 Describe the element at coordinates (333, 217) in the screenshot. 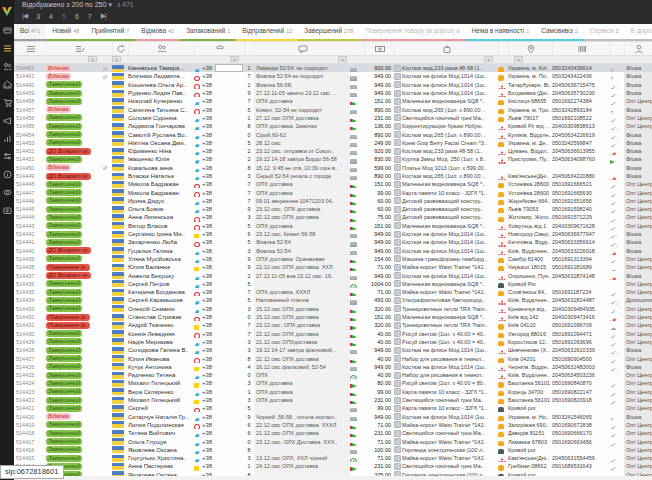

I see `table-row: 514444 Завершений ⊘ Анна Липенська +38 3…` at that location.